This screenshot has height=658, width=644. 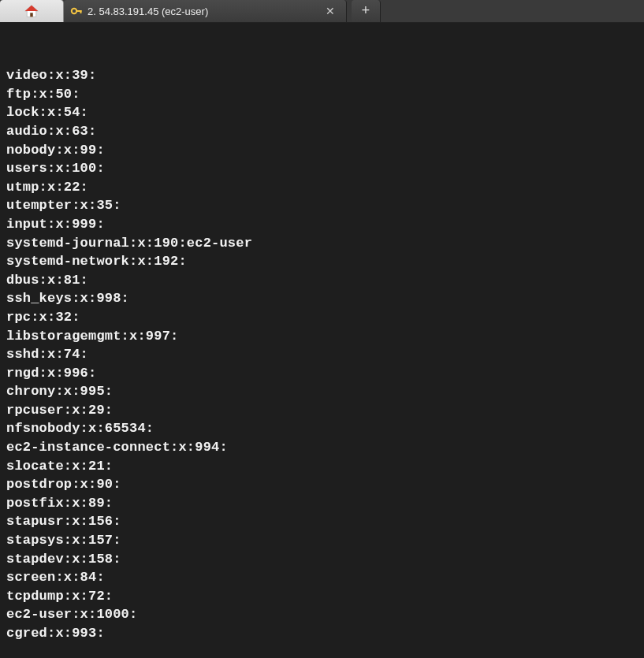 What do you see at coordinates (322, 485) in the screenshot?
I see `terminal-line: postdrop:x:90:` at bounding box center [322, 485].